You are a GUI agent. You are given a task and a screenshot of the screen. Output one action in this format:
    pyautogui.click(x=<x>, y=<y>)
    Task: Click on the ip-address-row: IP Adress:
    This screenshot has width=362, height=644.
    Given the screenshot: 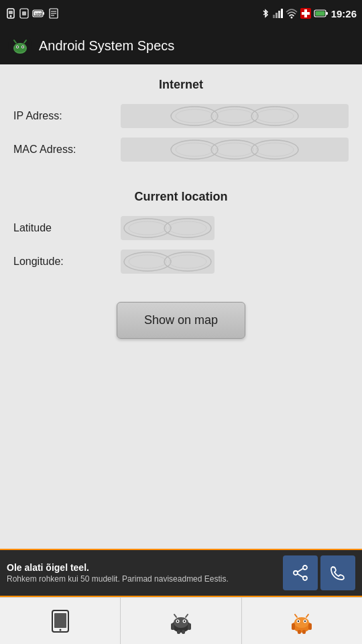 What is the action you would take?
    pyautogui.click(x=181, y=116)
    